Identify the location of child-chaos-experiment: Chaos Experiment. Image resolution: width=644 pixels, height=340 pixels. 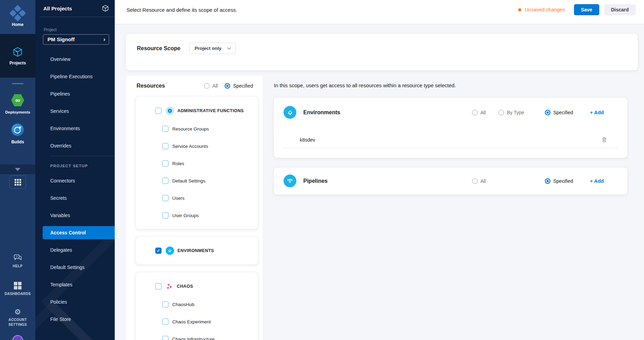
(197, 322).